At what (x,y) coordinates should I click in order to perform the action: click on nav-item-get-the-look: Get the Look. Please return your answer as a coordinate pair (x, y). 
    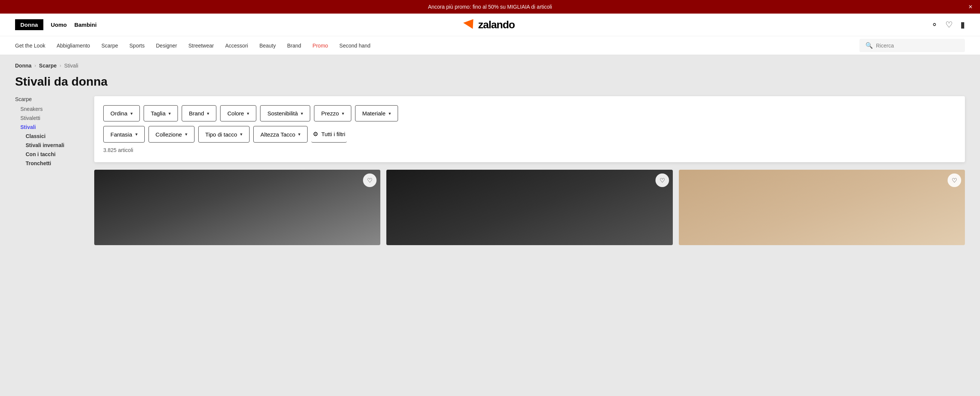
    Looking at the image, I should click on (30, 46).